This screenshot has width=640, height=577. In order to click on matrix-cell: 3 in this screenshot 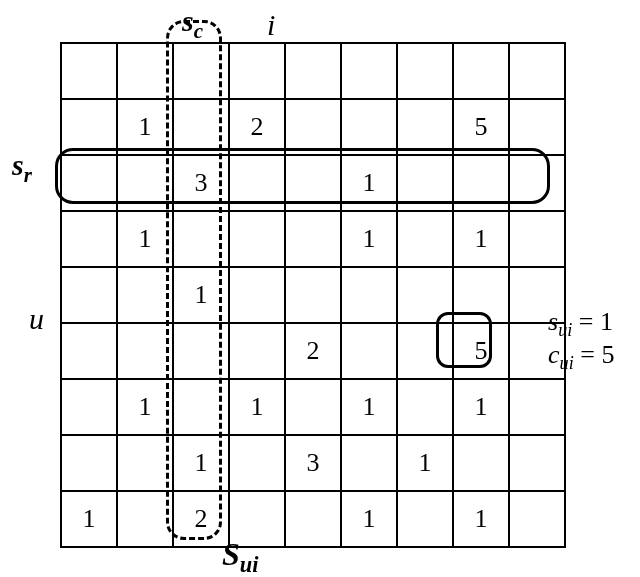, I will do `click(313, 463)`.